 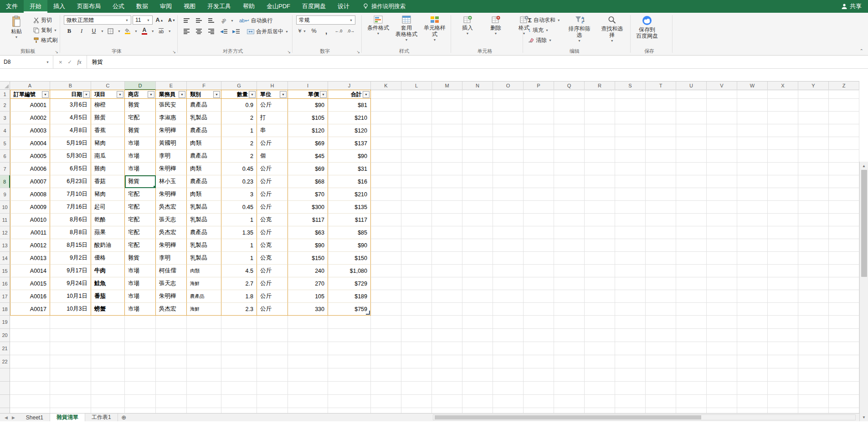 I want to click on menu-tab-insert: 插入, so click(x=59, y=6).